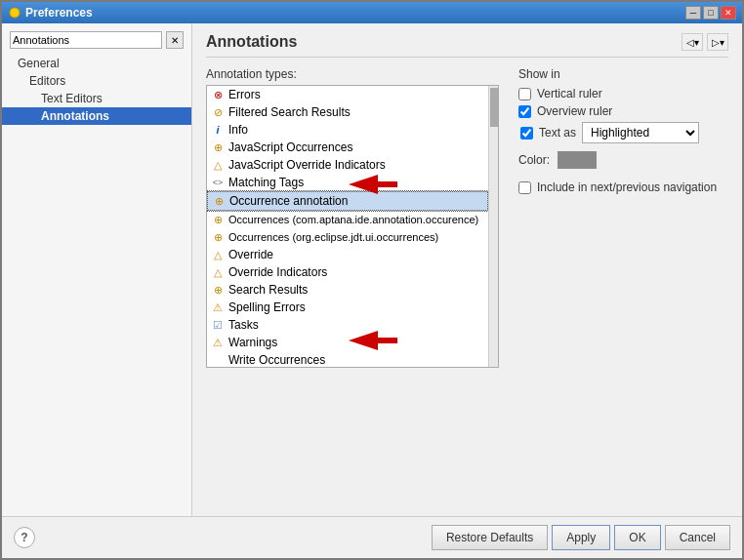 Image resolution: width=744 pixels, height=560 pixels. Describe the element at coordinates (238, 130) in the screenshot. I see `list-item-info-label: Info` at that location.